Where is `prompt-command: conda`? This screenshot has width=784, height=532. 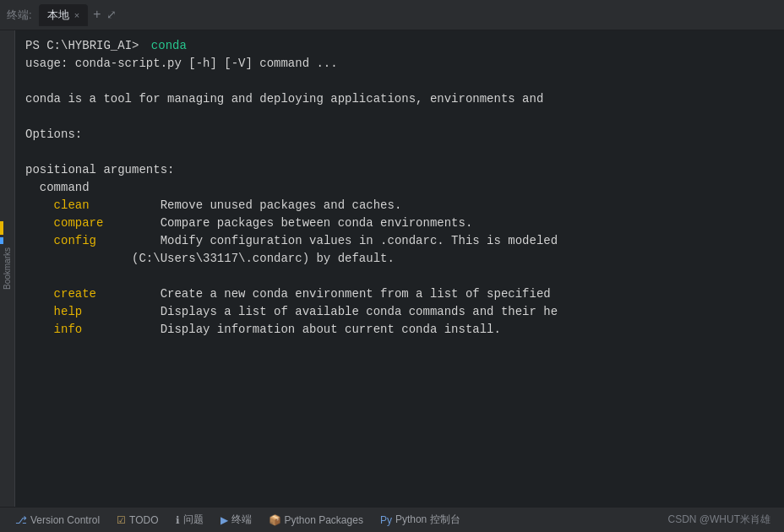 prompt-command: conda is located at coordinates (169, 46).